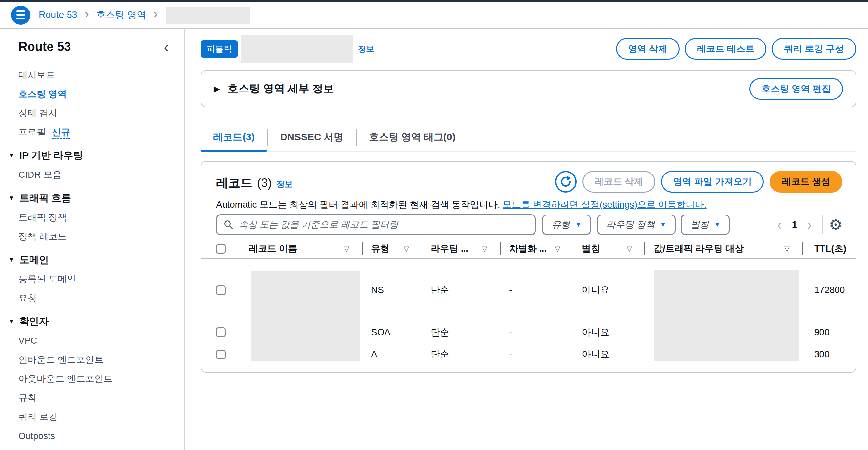 This screenshot has height=450, width=868. Describe the element at coordinates (461, 205) in the screenshot. I see `records-description: Automatic 모드는 최상의 필터 결과에 최적화된 현재 검색 동작입니…` at that location.